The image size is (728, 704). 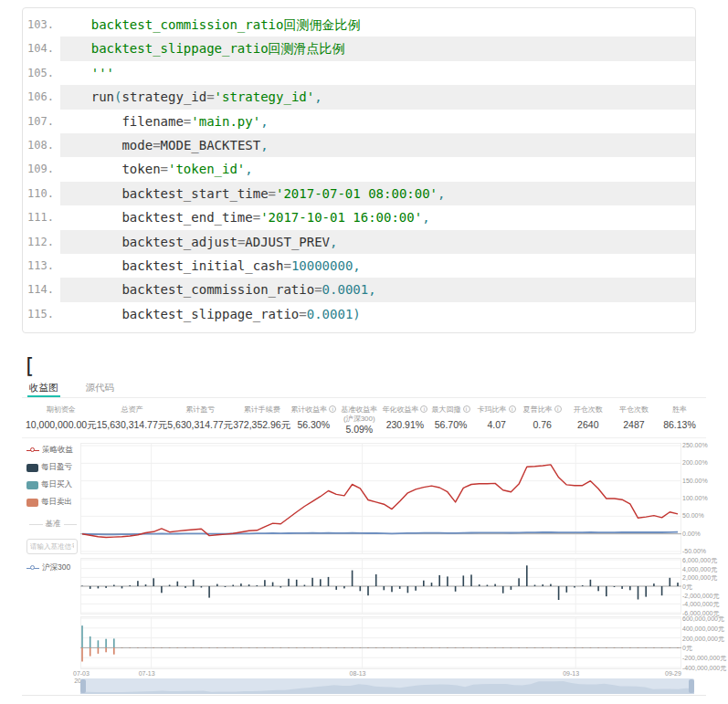 What do you see at coordinates (378, 121) in the screenshot?
I see `code-text: filename='main.py',` at bounding box center [378, 121].